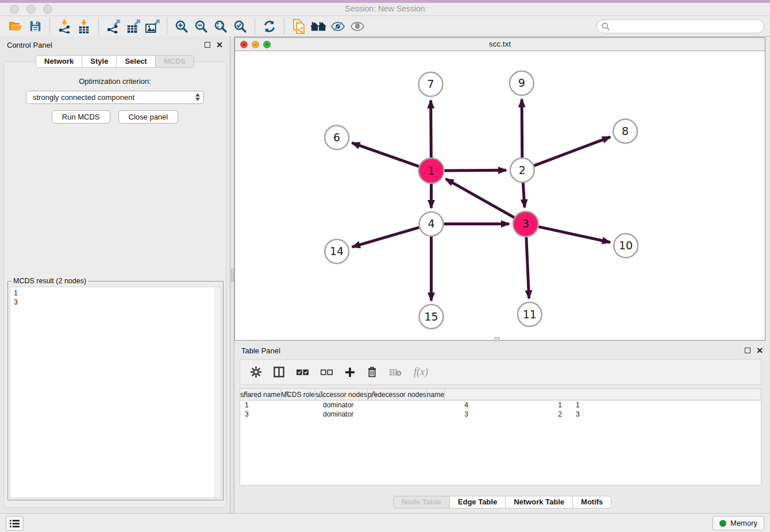  What do you see at coordinates (113, 293) in the screenshot?
I see `result-line: 1` at bounding box center [113, 293].